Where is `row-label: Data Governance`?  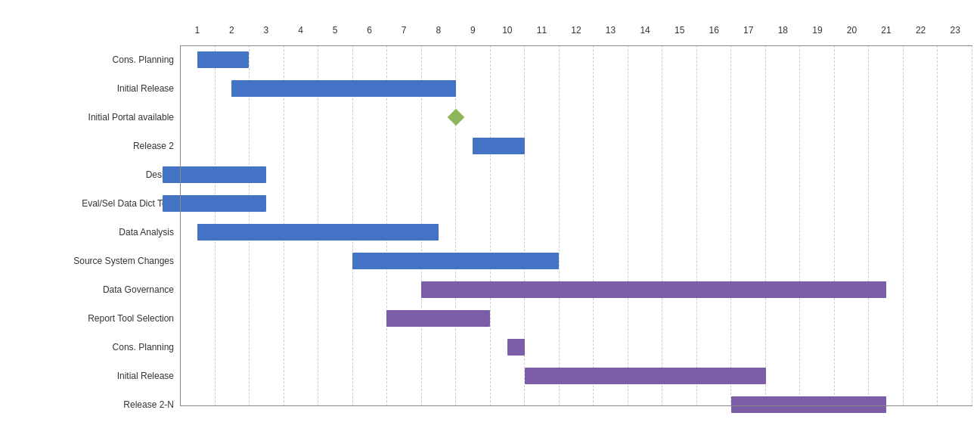 row-label: Data Governance is located at coordinates (94, 290).